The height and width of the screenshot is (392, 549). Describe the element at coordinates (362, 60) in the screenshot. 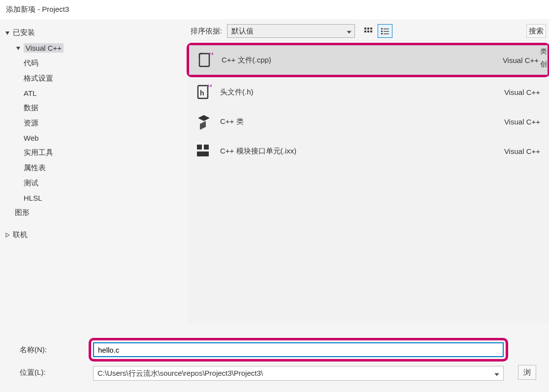

I see `template-name: C++ 文件(.cpp)` at that location.